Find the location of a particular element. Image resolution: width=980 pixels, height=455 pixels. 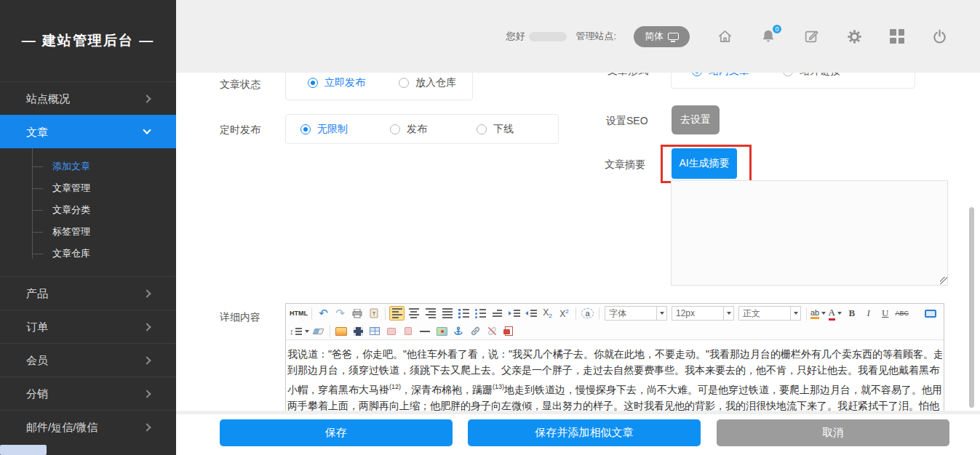

line-height-button: ↕ is located at coordinates (300, 331).